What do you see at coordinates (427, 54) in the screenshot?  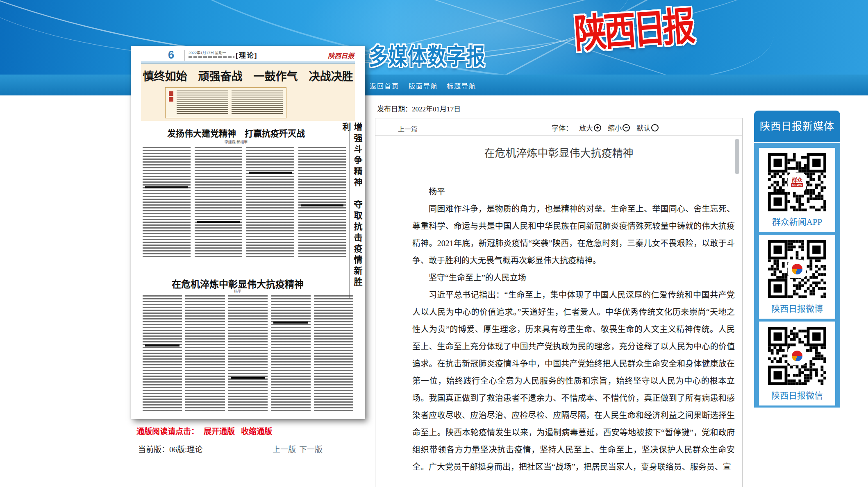 I see `site-title: 多媒体数字报` at bounding box center [427, 54].